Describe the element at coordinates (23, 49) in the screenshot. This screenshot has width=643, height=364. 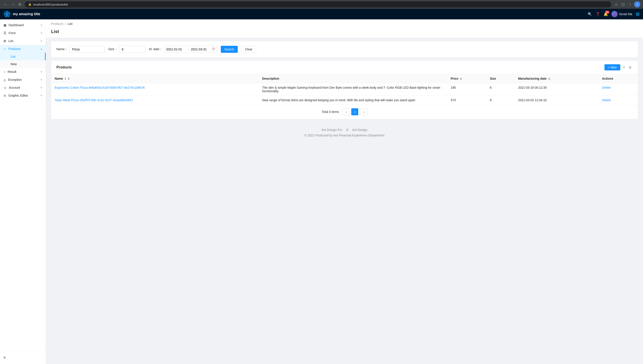
I see `sidebar-item-products: ✓ Products ▴` at that location.